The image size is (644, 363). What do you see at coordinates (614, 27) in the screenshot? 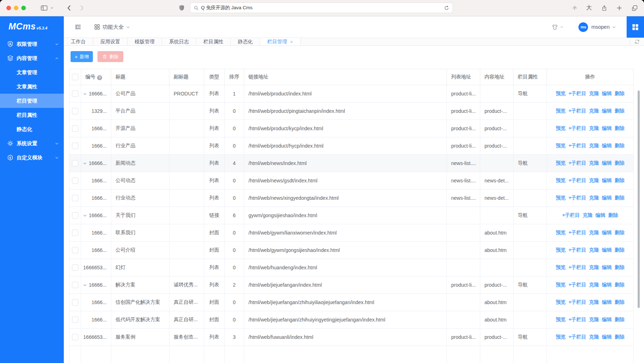
I see `user-menu-chevron-icon` at bounding box center [614, 27].